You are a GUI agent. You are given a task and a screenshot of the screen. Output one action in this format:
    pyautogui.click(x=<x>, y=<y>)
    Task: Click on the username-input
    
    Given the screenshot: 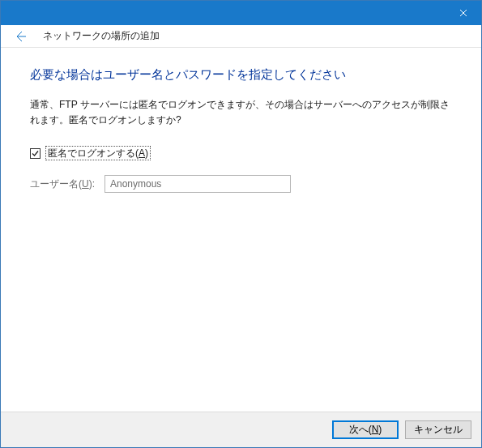 What is the action you would take?
    pyautogui.click(x=198, y=184)
    